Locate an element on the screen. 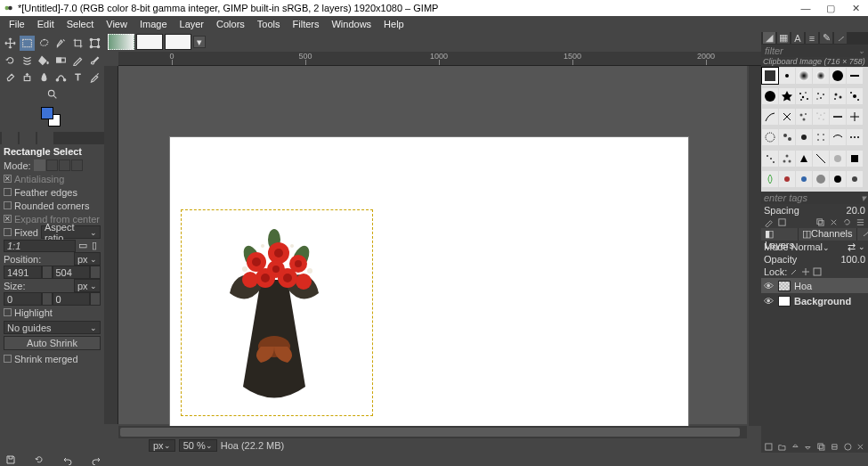  size-unit: px⌄ is located at coordinates (87, 285).